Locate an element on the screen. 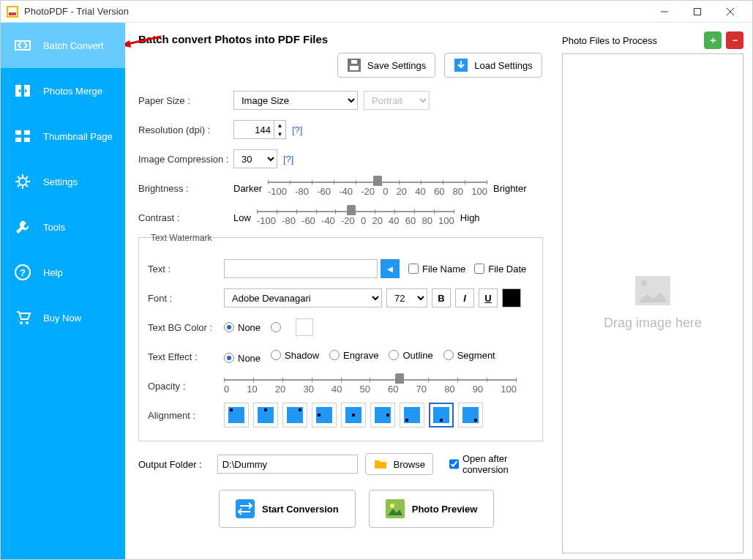 The height and width of the screenshot is (560, 753). spin-up: ▲ is located at coordinates (280, 125).